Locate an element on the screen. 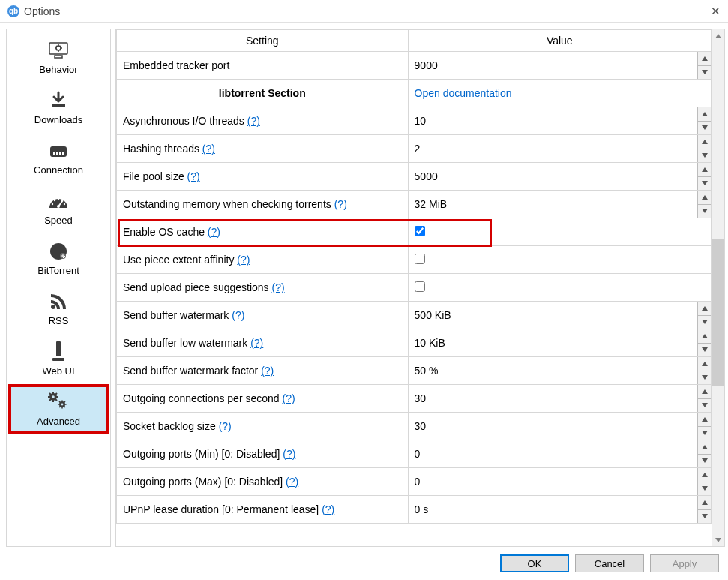 This screenshot has width=728, height=580. value-cell: 9000 is located at coordinates (559, 66).